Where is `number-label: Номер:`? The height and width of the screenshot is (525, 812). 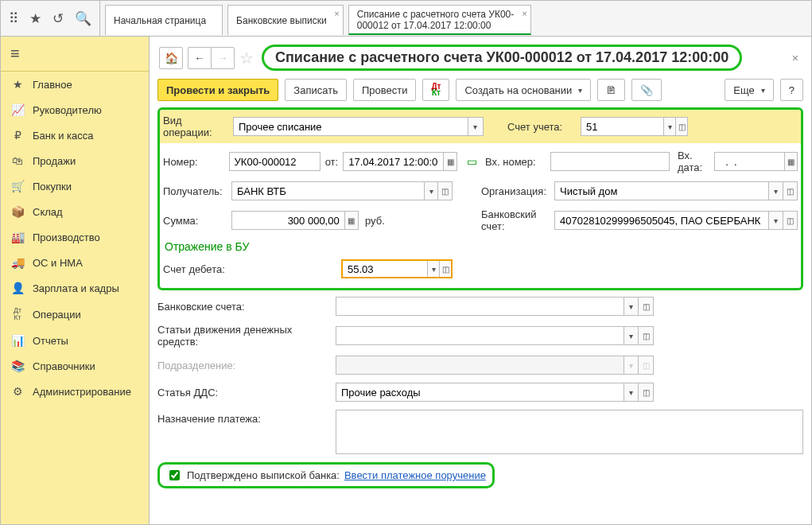 number-label: Номер: is located at coordinates (194, 162).